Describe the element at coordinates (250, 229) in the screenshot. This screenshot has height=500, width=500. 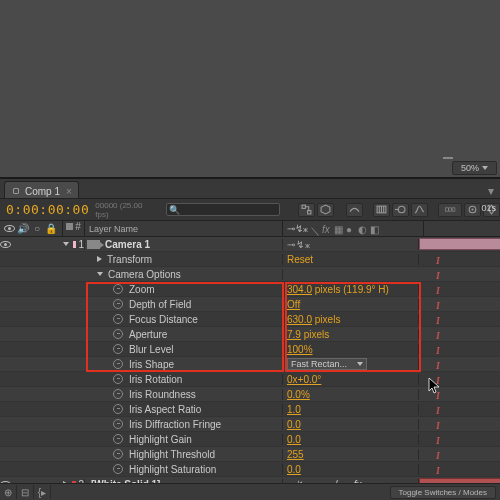
I see `column-headers: 🔊 ○ 🔒 # Layer Name ⊸↯⁎ ＼ fx ▦ ● ◐ ◧` at that location.